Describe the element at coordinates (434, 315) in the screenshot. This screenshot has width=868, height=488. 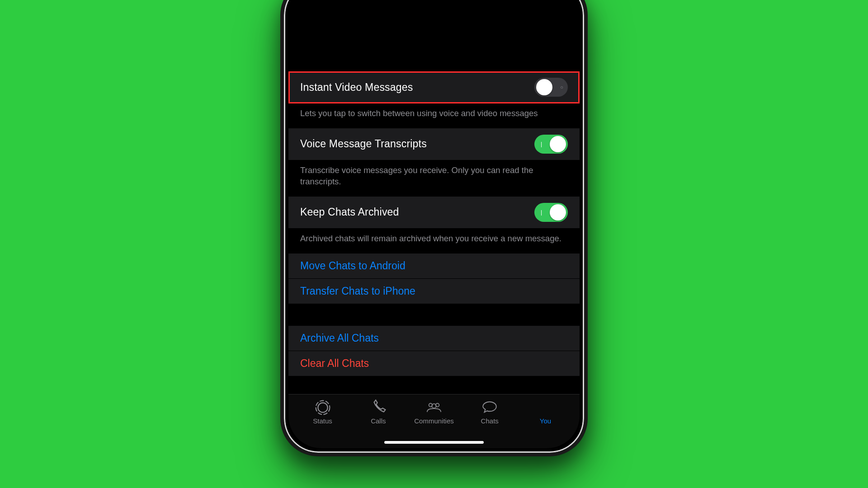
I see `section-gap` at that location.